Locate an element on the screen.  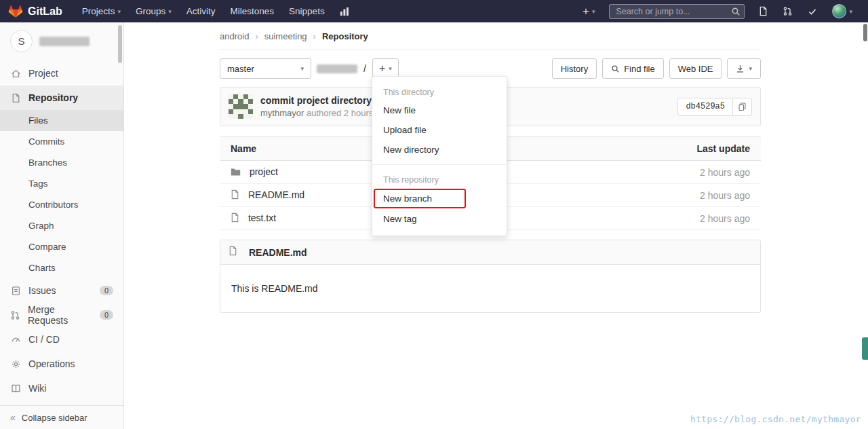
nav-groups: Groups▾ is located at coordinates (153, 11).